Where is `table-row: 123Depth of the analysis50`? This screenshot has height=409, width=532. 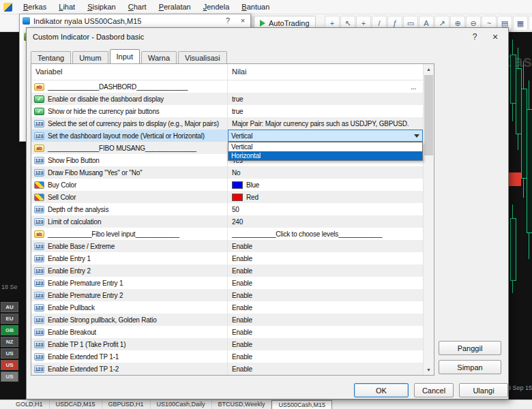
table-row: 123Depth of the analysis50 is located at coordinates (227, 209).